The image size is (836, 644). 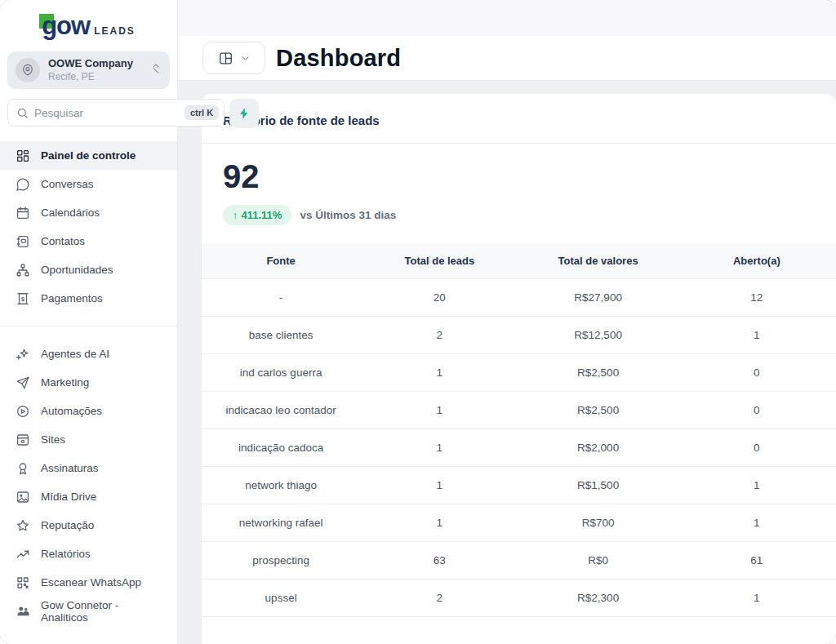 What do you see at coordinates (233, 58) in the screenshot?
I see `layout-switch-button` at bounding box center [233, 58].